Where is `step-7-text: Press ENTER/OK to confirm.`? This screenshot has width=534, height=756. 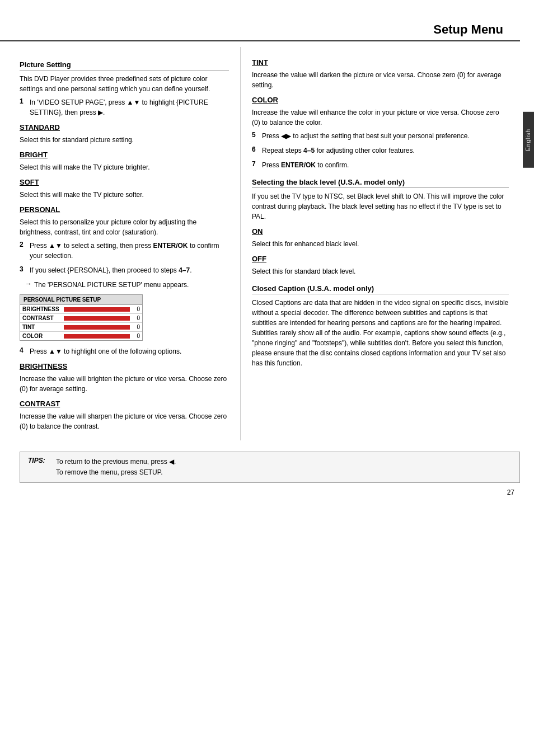 step-7-text: Press ENTER/OK to confirm. is located at coordinates (385, 165).